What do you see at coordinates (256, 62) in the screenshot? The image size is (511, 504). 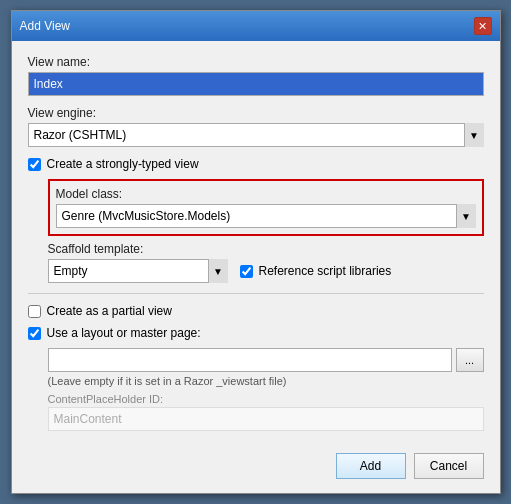 I see `view-name-label: View name:` at bounding box center [256, 62].